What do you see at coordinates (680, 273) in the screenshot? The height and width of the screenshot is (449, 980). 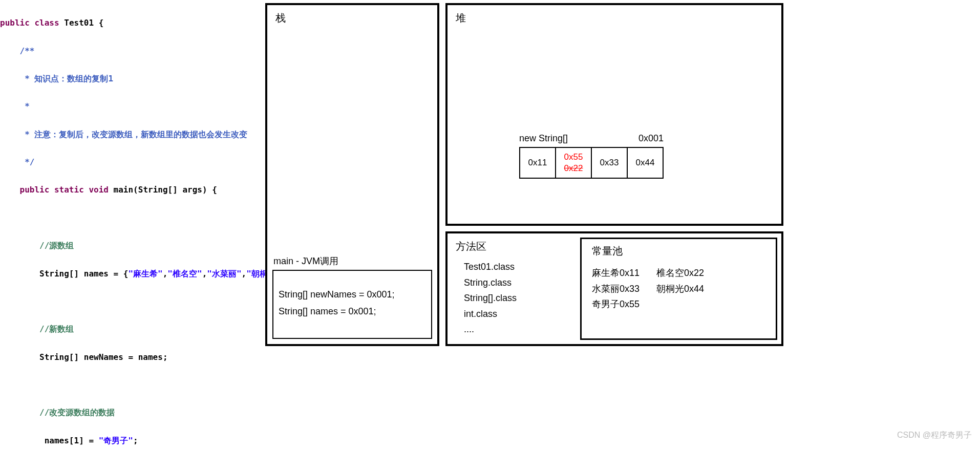 I see `const-item: 椎名空0x22` at bounding box center [680, 273].